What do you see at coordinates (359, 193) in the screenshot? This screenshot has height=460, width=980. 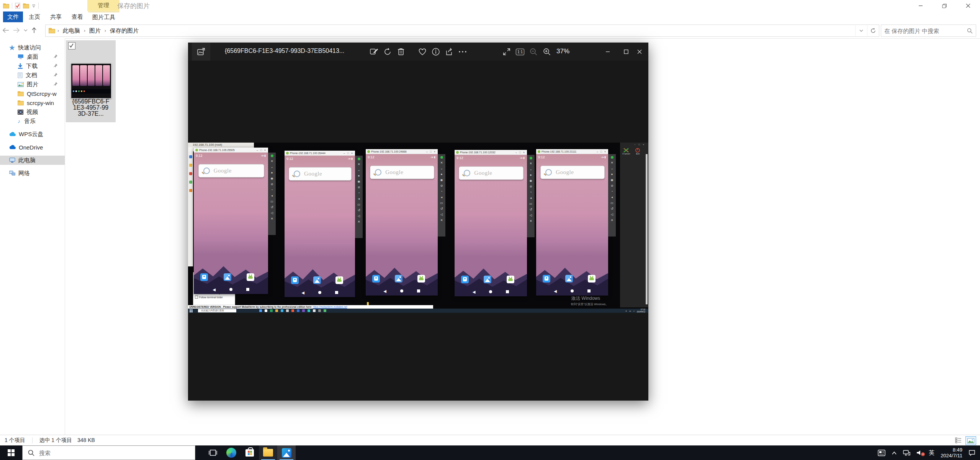 I see `scrcpy-tool-icon: ◔` at bounding box center [359, 193].